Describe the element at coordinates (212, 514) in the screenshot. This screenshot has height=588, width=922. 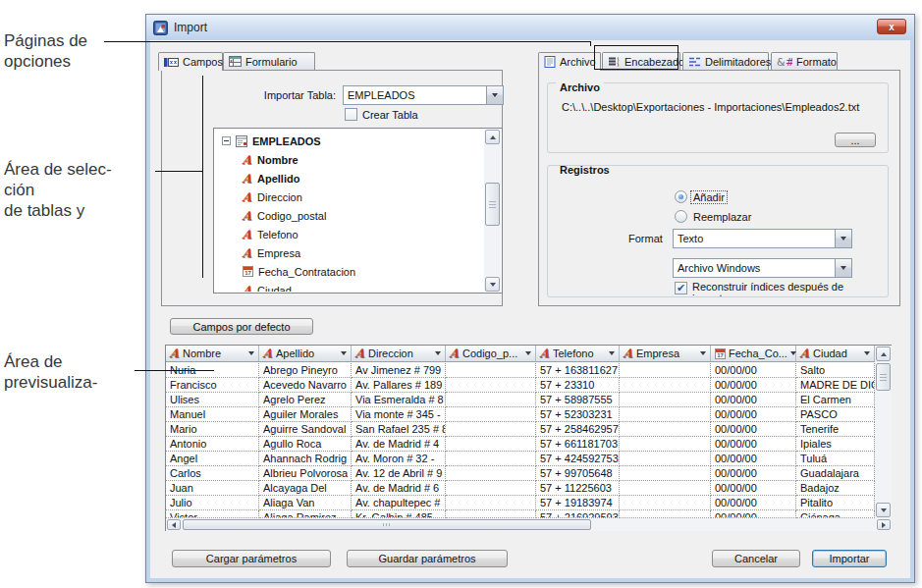
I see `table-cell: Victor` at that location.